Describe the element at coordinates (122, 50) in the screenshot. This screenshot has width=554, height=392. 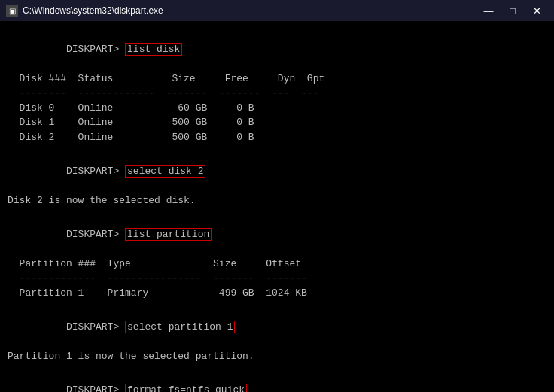
I see `cmd1-space` at that location.